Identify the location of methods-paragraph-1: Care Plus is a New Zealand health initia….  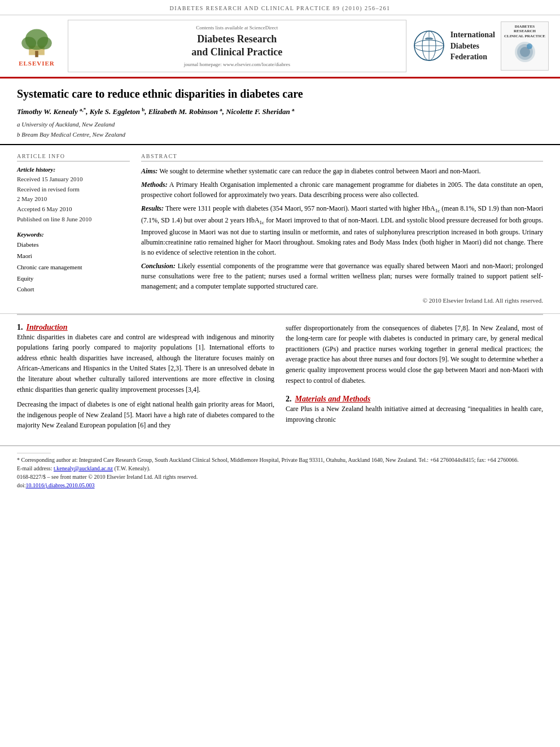
(414, 414).